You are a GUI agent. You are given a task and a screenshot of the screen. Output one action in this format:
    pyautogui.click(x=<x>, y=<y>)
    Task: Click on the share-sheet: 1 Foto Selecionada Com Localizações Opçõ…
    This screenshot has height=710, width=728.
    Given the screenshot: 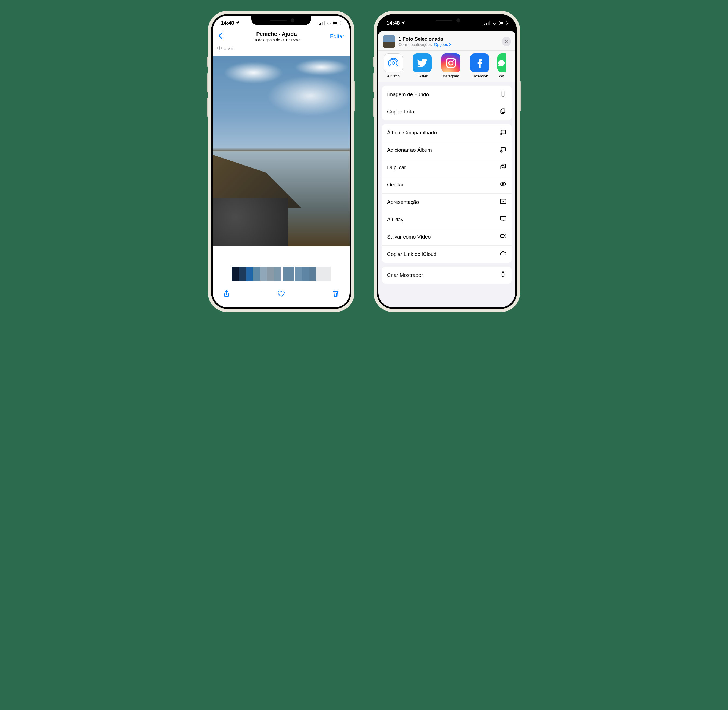 What is the action you would take?
    pyautogui.click(x=447, y=169)
    